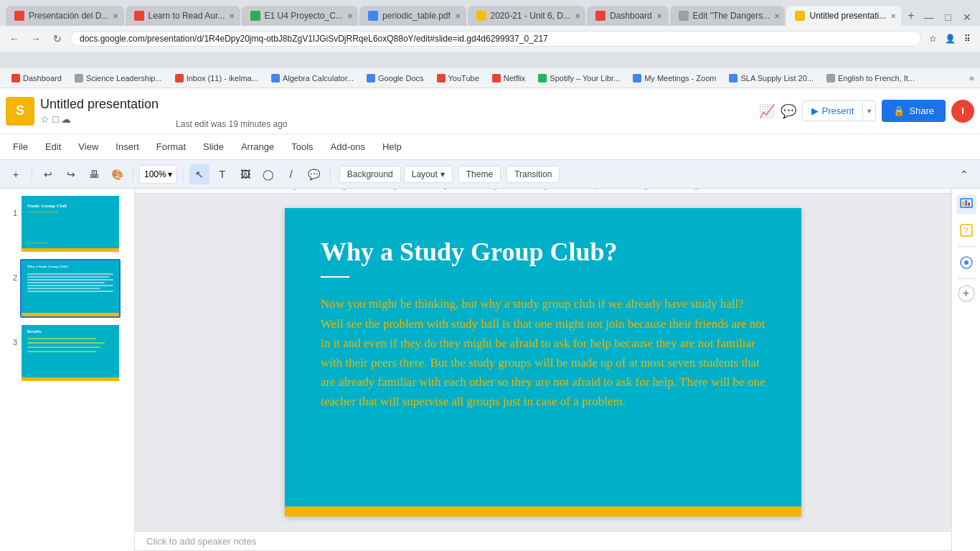 The height and width of the screenshot is (551, 980). Describe the element at coordinates (490, 174) in the screenshot. I see `toolbar: + ↩ ↪ 🖶 🎨 100% ▾ ↖ T 🖼 ◯ / 💬 Background …` at that location.